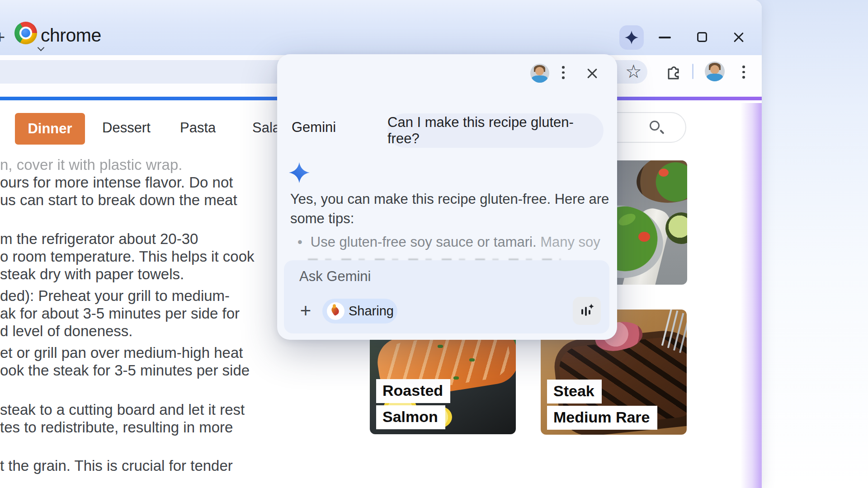 The image size is (868, 488). Describe the element at coordinates (125, 371) in the screenshot. I see `article-text-line: ook the steak for 3-5 minutes per side` at that location.